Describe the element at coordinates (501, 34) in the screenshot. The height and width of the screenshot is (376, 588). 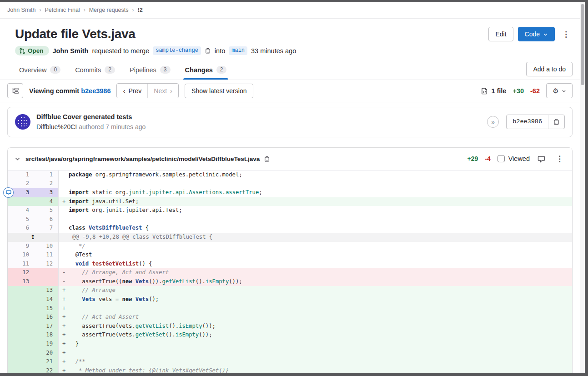
I see `edit-button: Edit` at that location.